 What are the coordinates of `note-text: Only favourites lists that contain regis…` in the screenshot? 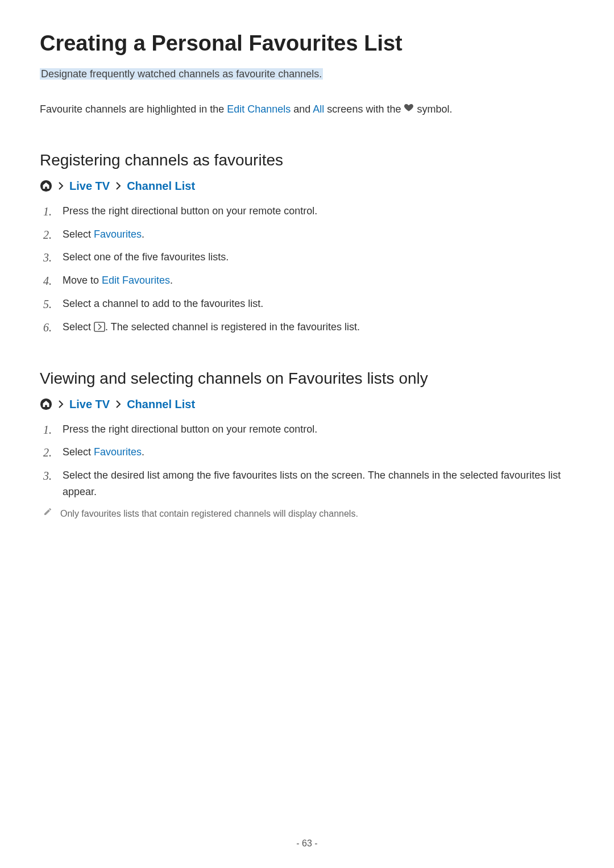 It's located at (209, 514).